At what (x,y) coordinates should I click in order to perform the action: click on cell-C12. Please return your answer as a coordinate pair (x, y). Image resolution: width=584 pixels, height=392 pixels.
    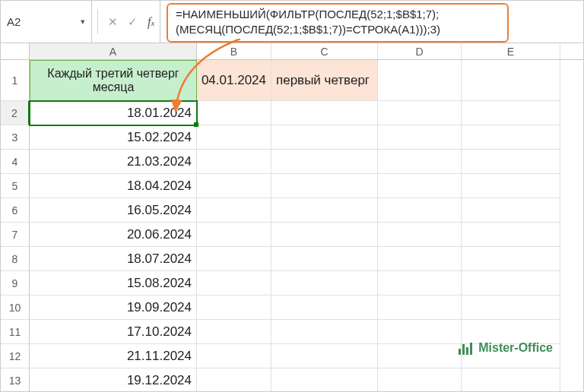
    Looking at the image, I should click on (325, 356).